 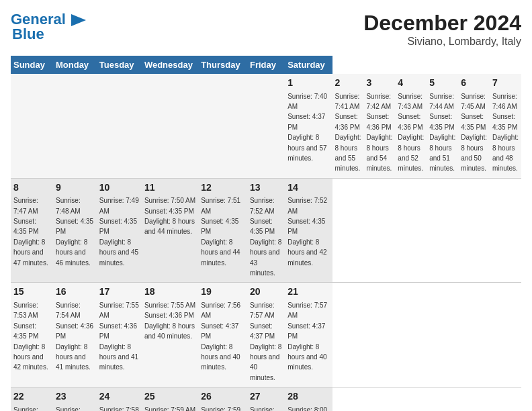 I want to click on calendar-title: December 2024, so click(x=442, y=23).